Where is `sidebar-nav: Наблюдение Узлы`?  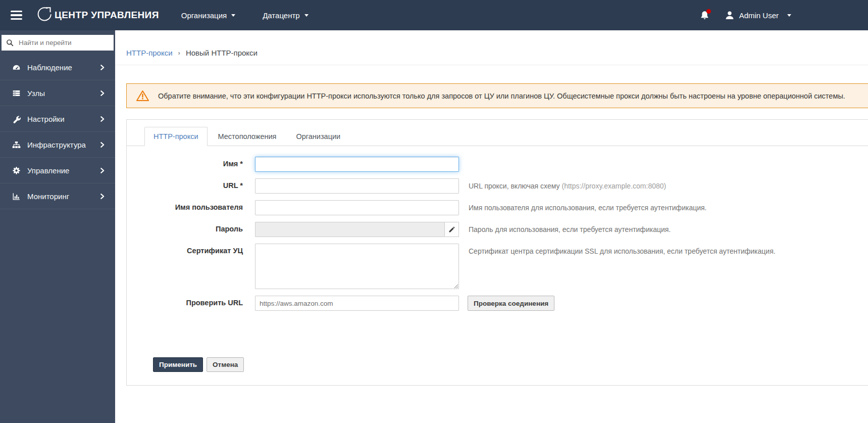
sidebar-nav: Наблюдение Узлы is located at coordinates (58, 226).